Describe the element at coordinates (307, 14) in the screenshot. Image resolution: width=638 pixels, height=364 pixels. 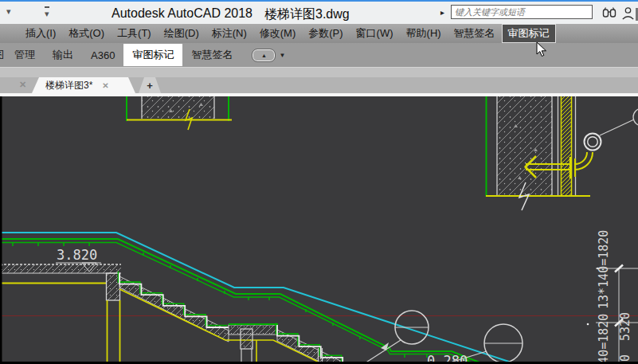
I see `document-title: 楼梯详图3.dwg` at that location.